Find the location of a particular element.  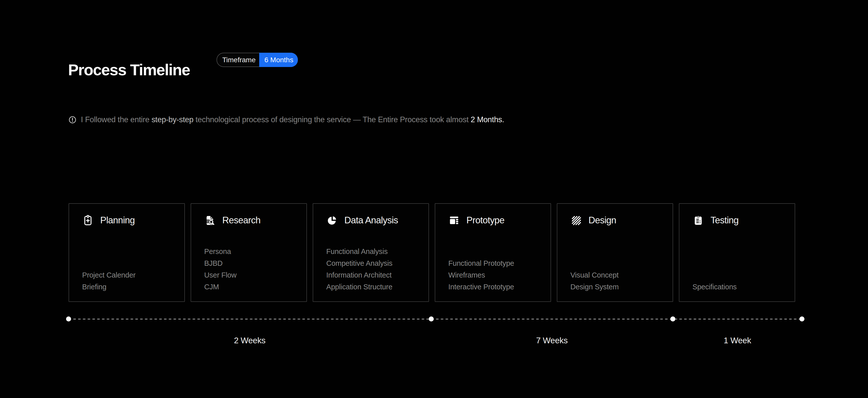

stage-card: Planning Project CalenderBriefing is located at coordinates (127, 253).